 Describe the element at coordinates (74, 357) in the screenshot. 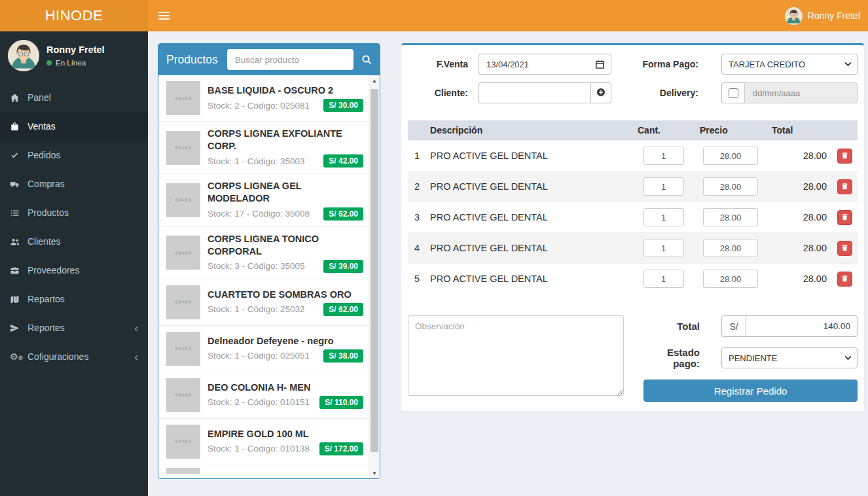

I see `sidebar-item: ⚙⚙ Cofiguraciones ‹` at that location.